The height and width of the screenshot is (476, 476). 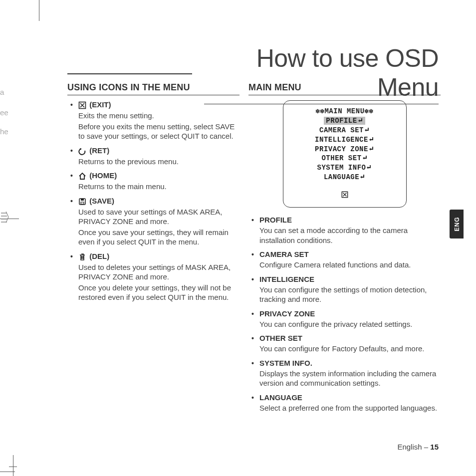 I want to click on osd-menu-item: PRIVACY ZONE, so click(x=345, y=150).